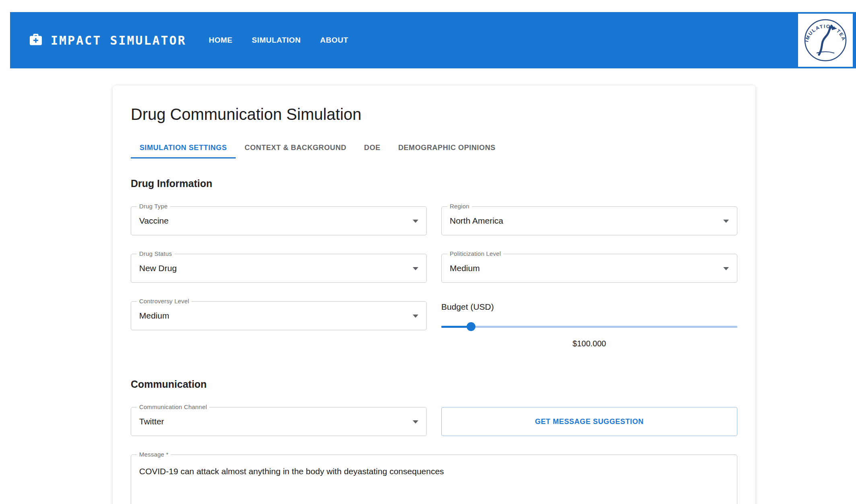 This screenshot has height=504, width=856. I want to click on drug-status-value: New Drug, so click(158, 268).